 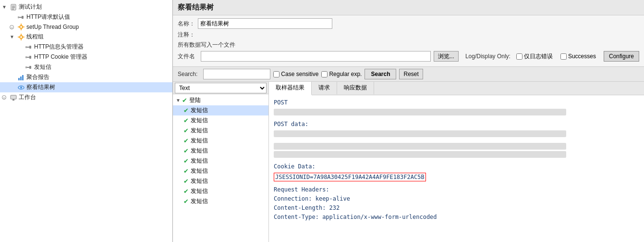 I want to click on file-input, so click(x=316, y=56).